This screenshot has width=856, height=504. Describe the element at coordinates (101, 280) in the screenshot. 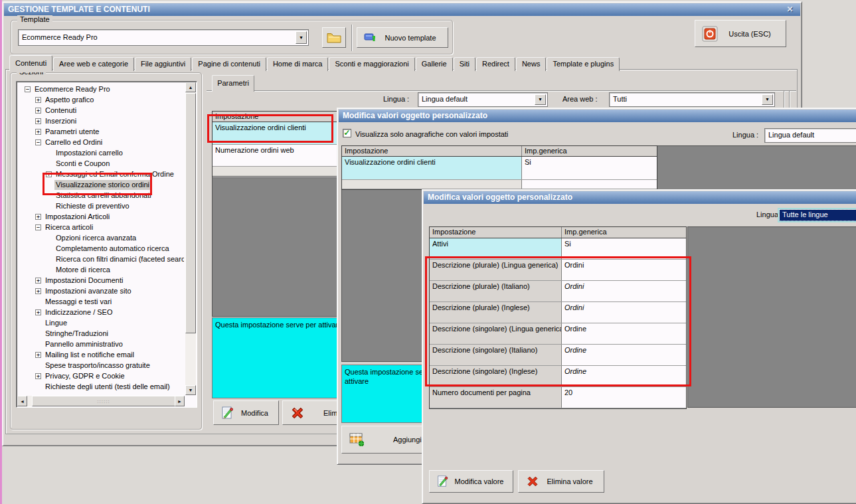

I see `tree-item-impostazioni-documenti: +Impostazioni Documenti` at that location.